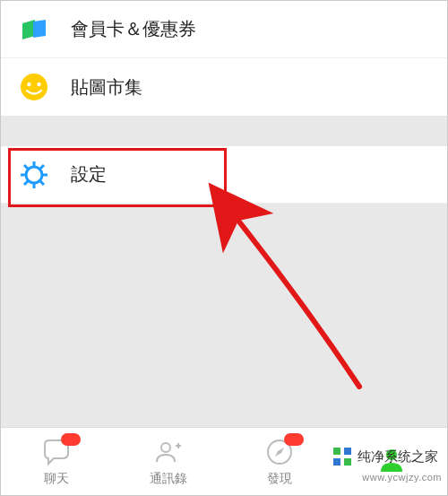  I want to click on watermark-url: www.ycwjzy.com, so click(401, 477).